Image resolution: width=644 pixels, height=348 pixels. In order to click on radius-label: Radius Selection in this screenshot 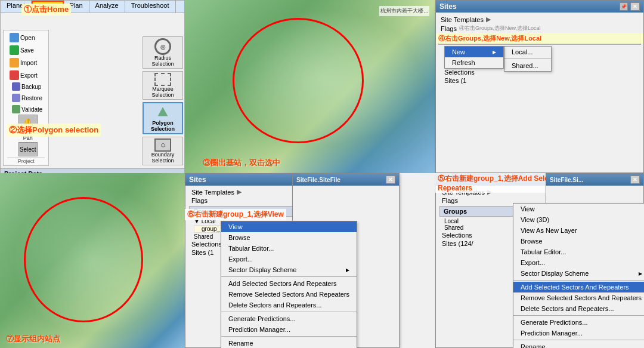, I will do `click(163, 61)`.